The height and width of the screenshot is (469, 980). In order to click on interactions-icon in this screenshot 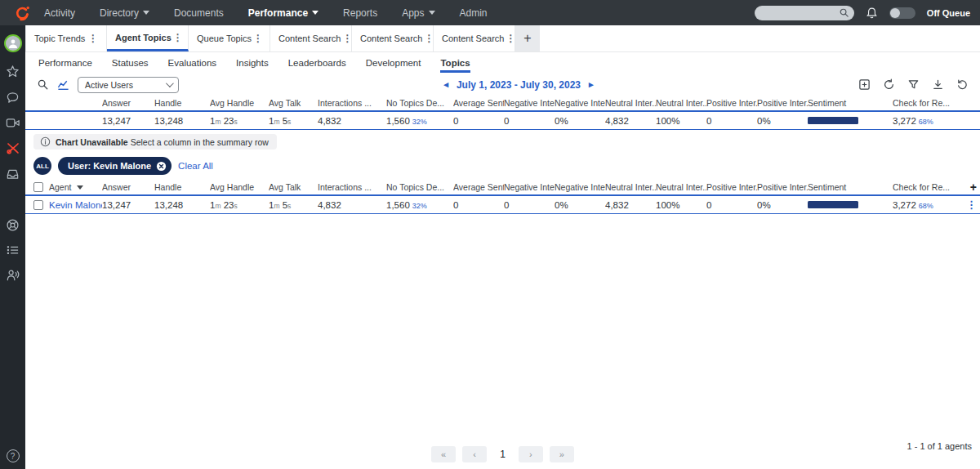, I will do `click(13, 149)`.